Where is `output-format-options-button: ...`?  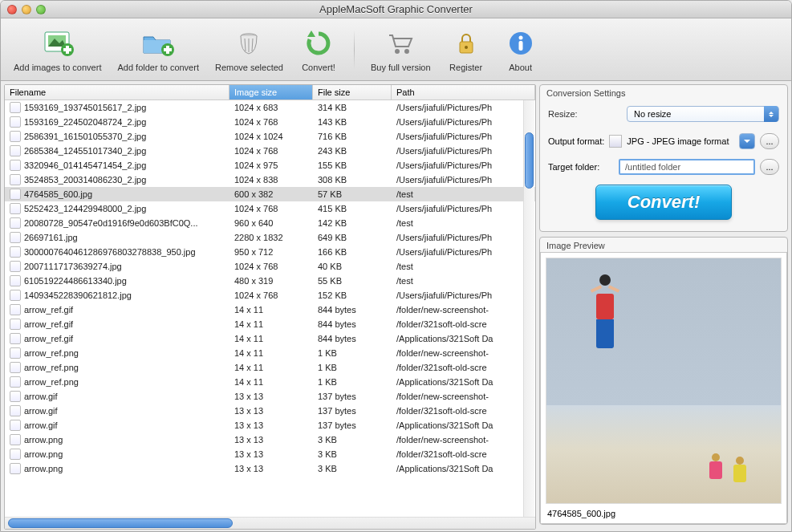 output-format-options-button: ... is located at coordinates (770, 141).